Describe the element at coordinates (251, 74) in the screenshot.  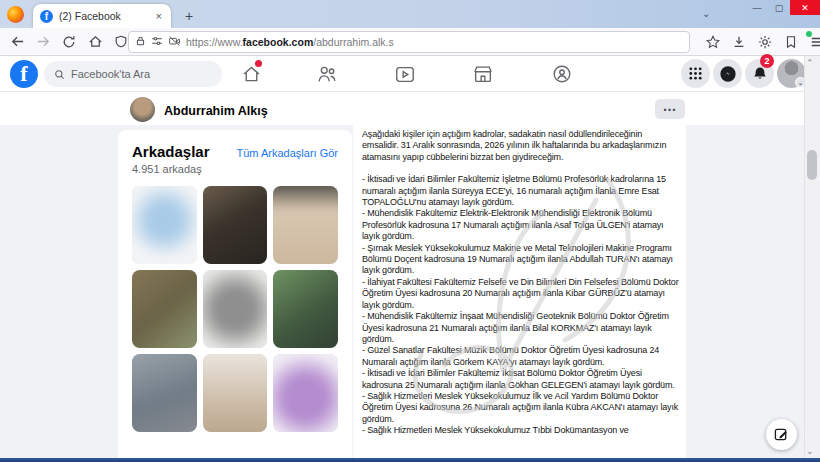
I see `nav-tab-home` at that location.